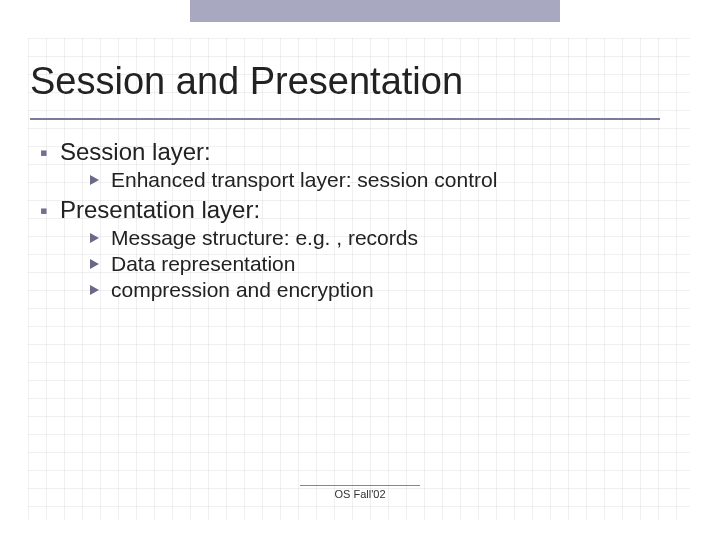  What do you see at coordinates (360, 486) in the screenshot?
I see `footer-rule` at bounding box center [360, 486].